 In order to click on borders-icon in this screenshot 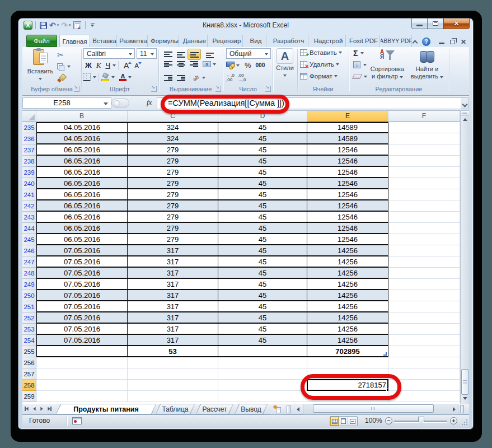, I will do `click(87, 77)`.